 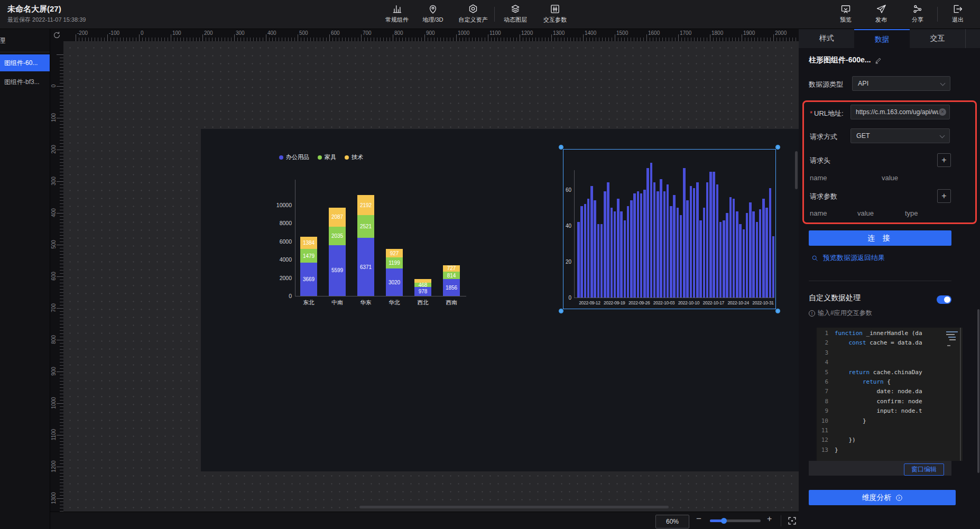 What do you see at coordinates (882, 39) in the screenshot?
I see `tab-数据: 数据` at bounding box center [882, 39].